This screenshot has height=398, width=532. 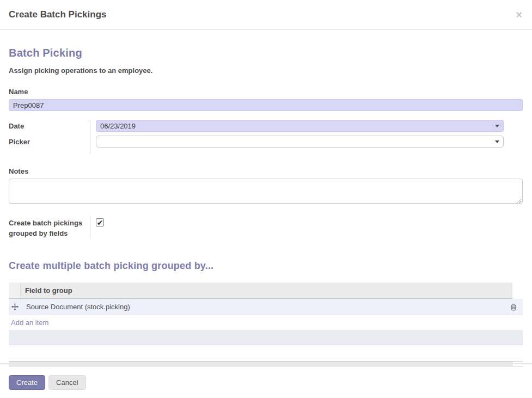 What do you see at coordinates (266, 105) in the screenshot?
I see `name-input` at bounding box center [266, 105].